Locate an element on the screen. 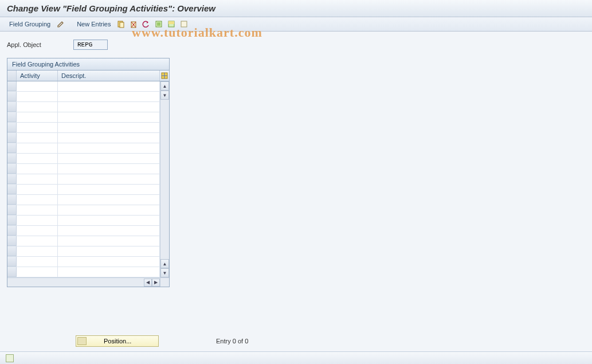  table-settings-icon is located at coordinates (164, 76).